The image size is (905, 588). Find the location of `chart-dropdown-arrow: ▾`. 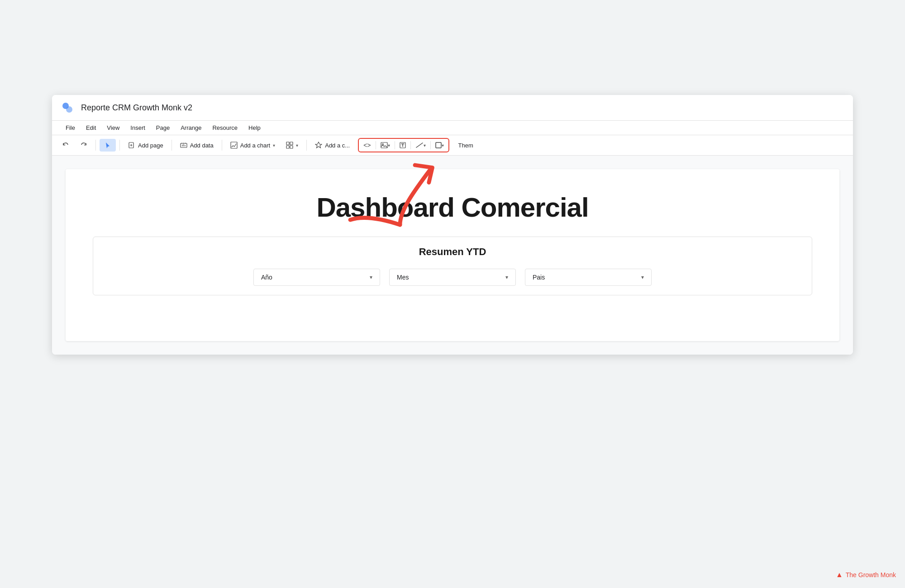

chart-dropdown-arrow: ▾ is located at coordinates (274, 146).